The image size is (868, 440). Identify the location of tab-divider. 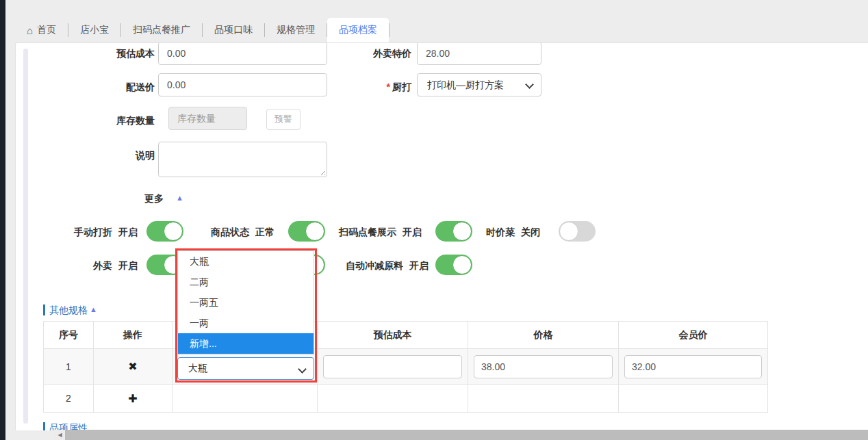
(389, 30).